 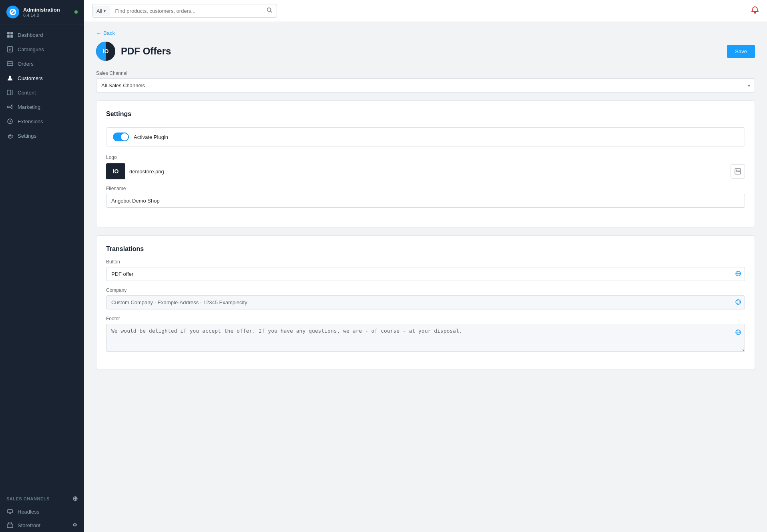 I want to click on sidebar-item-label: Customers, so click(x=30, y=78).